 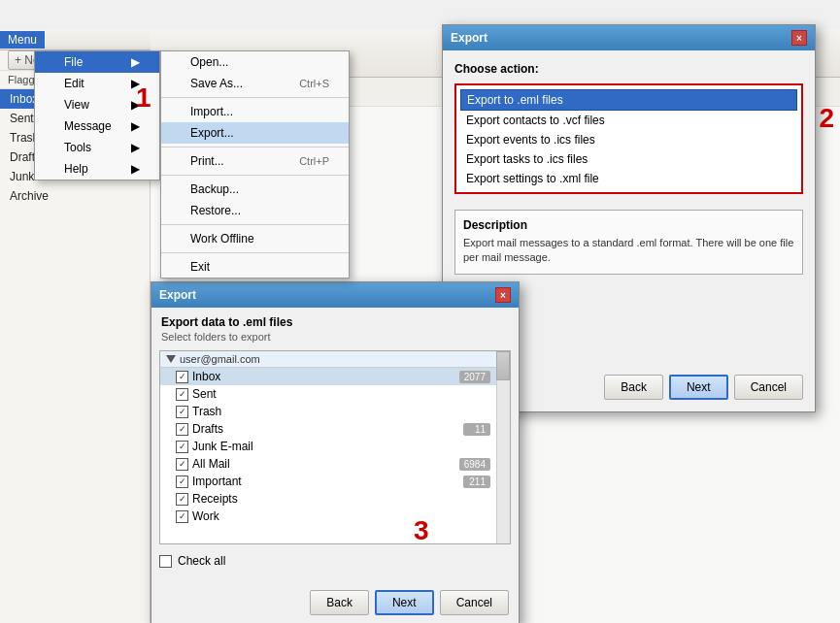 I want to click on file-restore: Restore..., so click(x=254, y=211).